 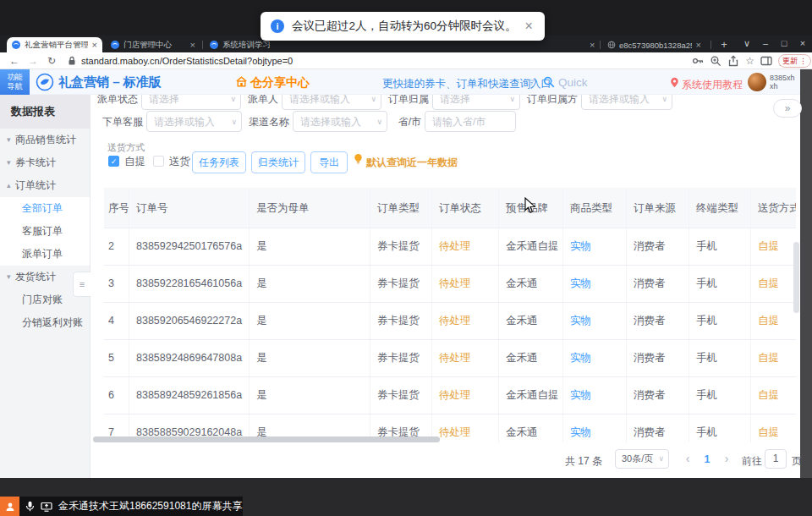 What do you see at coordinates (115, 45) in the screenshot?
I see `site-favicon` at bounding box center [115, 45].